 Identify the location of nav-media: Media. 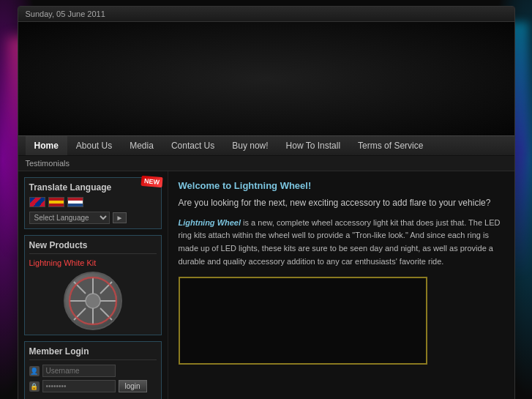
(142, 146).